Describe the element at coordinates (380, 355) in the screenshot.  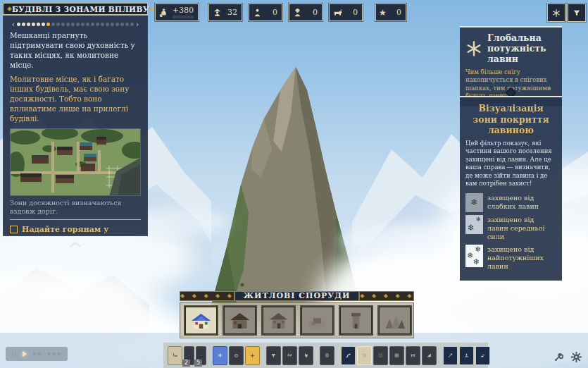
I see `gravel-path-button` at that location.